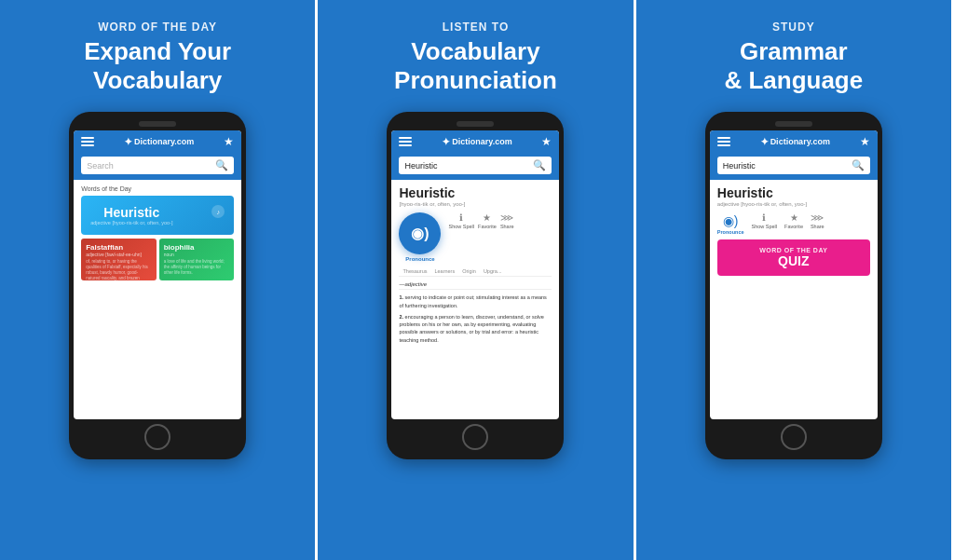  Describe the element at coordinates (419, 233) in the screenshot. I see `sound-wave-icon: ◉)` at that location.